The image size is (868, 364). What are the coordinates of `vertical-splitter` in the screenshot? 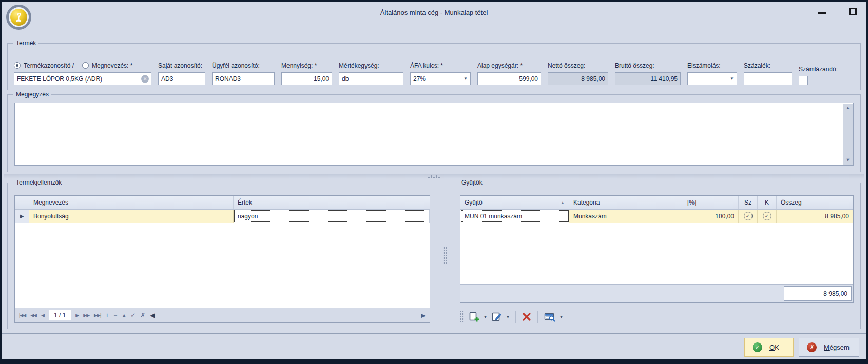 It's located at (445, 256).